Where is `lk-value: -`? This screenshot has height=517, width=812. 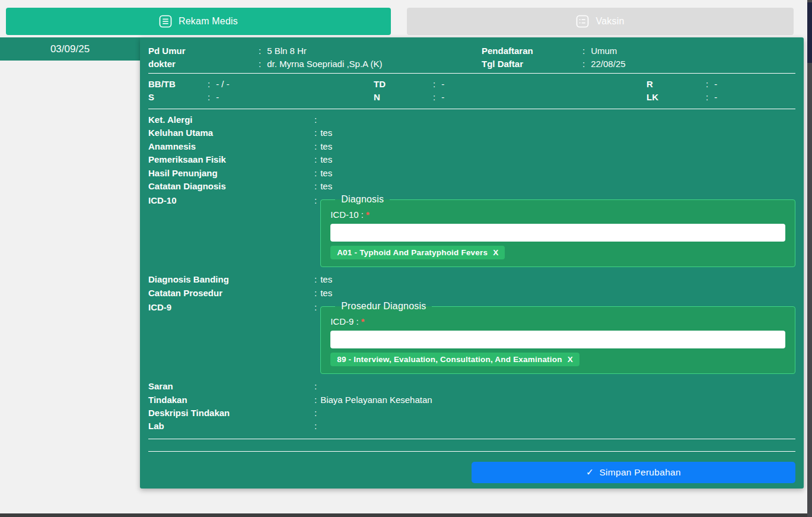 lk-value: - is located at coordinates (715, 97).